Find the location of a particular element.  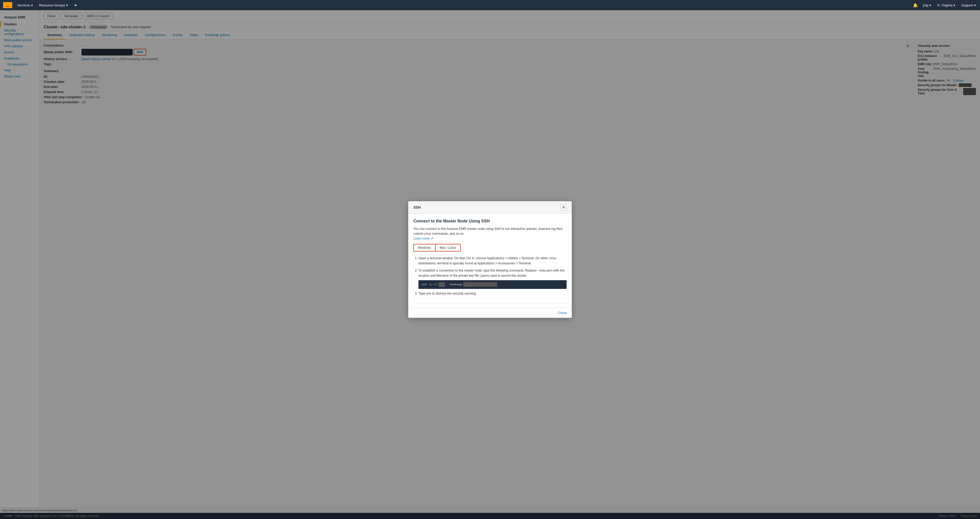

step-3: Type yes to dismiss the security warning… is located at coordinates (492, 294).